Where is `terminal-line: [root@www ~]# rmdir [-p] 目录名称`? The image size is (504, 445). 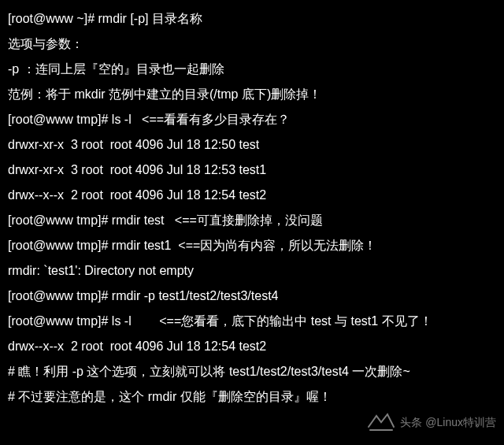 terminal-line: [root@www ~]# rmdir [-p] 目录名称 is located at coordinates (252, 19).